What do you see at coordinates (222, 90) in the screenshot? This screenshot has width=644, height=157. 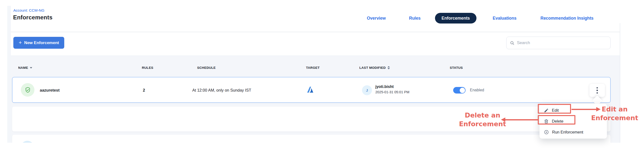 I see `schedule-text: At 12:00 AM, only on Sunday IST` at bounding box center [222, 90].